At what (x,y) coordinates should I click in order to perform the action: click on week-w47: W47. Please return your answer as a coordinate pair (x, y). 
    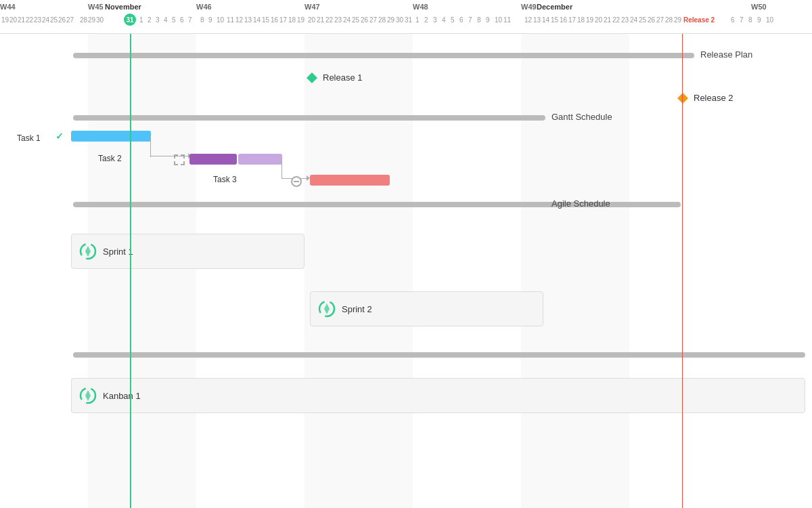
    Looking at the image, I should click on (313, 7).